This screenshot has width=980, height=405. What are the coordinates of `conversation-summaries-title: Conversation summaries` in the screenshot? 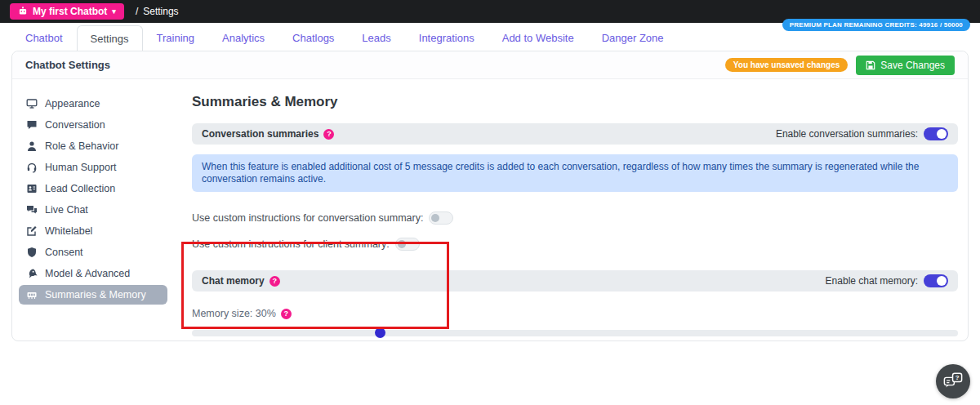 It's located at (260, 134).